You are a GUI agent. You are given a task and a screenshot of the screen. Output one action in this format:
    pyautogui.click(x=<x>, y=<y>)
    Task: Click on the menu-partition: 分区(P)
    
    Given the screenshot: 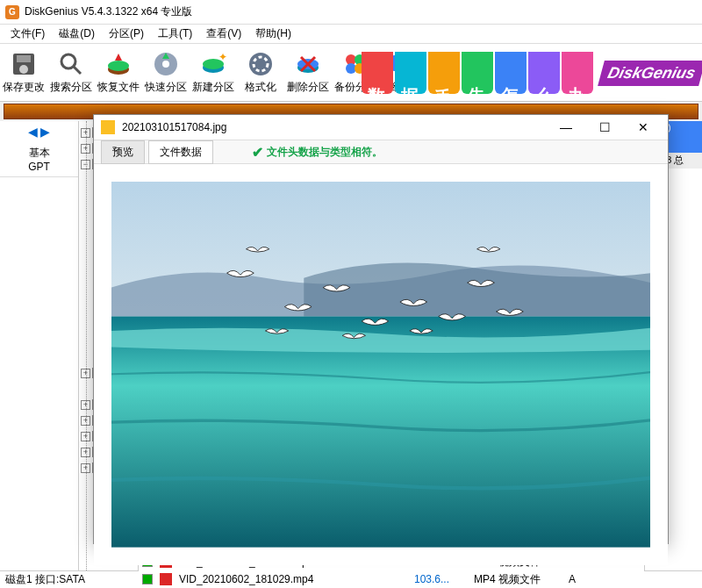 What is the action you would take?
    pyautogui.click(x=126, y=33)
    